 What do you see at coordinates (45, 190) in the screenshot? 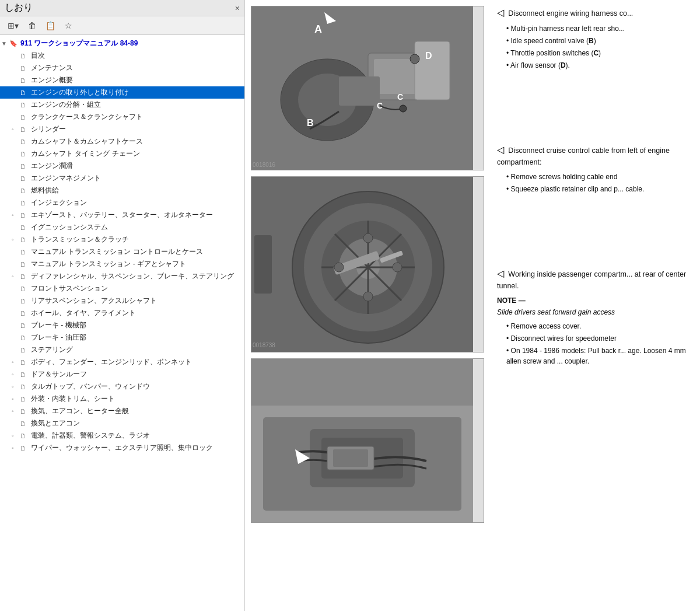
I see `tree-item-label: 燃料供給` at bounding box center [45, 190].